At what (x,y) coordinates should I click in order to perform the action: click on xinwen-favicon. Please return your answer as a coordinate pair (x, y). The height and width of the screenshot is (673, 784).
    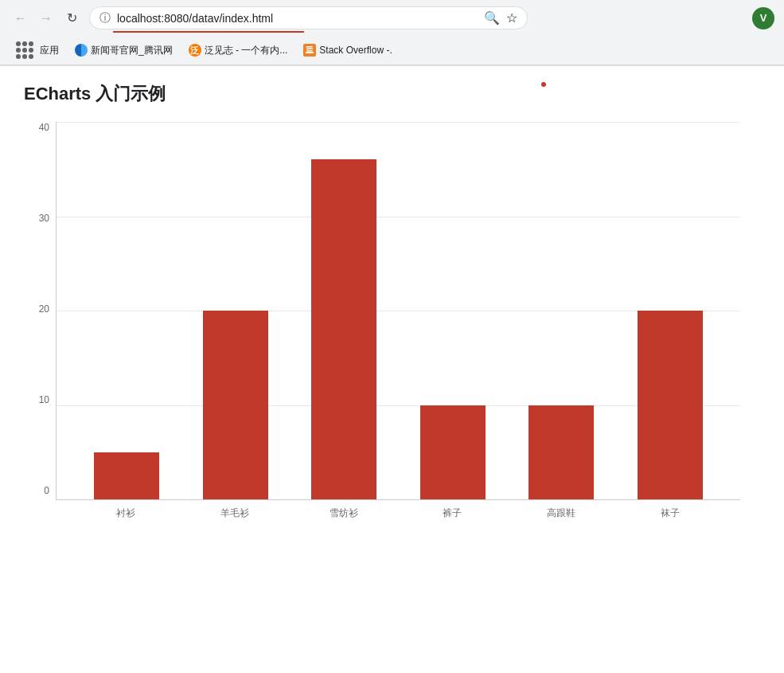
    Looking at the image, I should click on (81, 50).